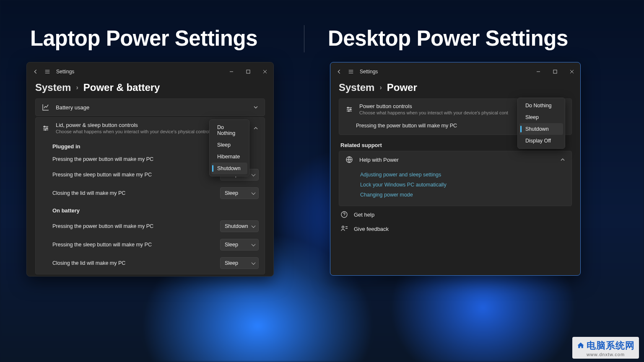 The width and height of the screenshot is (644, 362). What do you see at coordinates (344, 229) in the screenshot?
I see `feedback-icon` at bounding box center [344, 229].